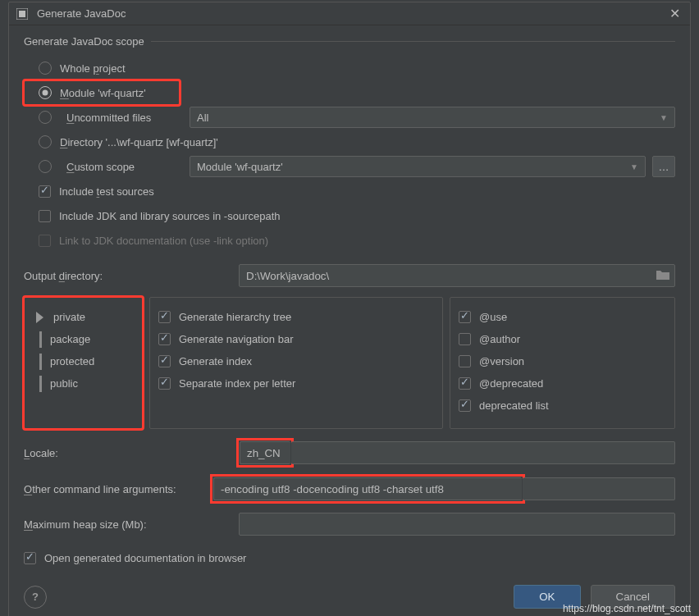  Describe the element at coordinates (350, 216) in the screenshot. I see `checkbox-include-jdk: Include JDK and library sources in -sour…` at that location.